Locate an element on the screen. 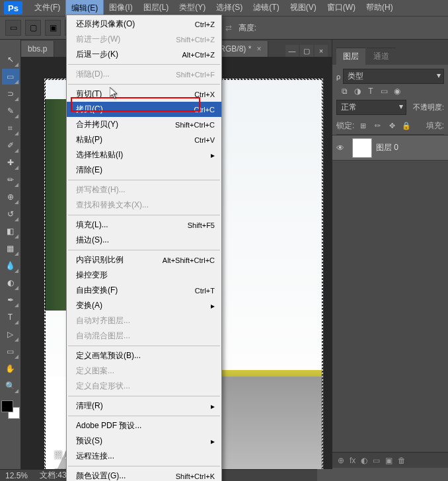  menu-item-label: 自由变换(F) is located at coordinates (135, 291).